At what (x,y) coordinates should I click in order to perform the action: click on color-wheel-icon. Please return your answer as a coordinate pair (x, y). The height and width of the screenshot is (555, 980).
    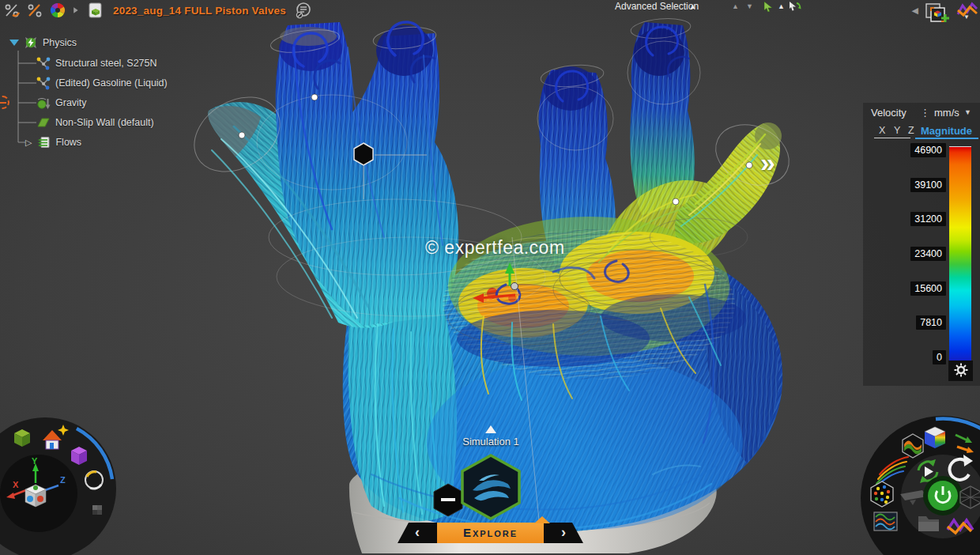
    Looking at the image, I should click on (58, 10).